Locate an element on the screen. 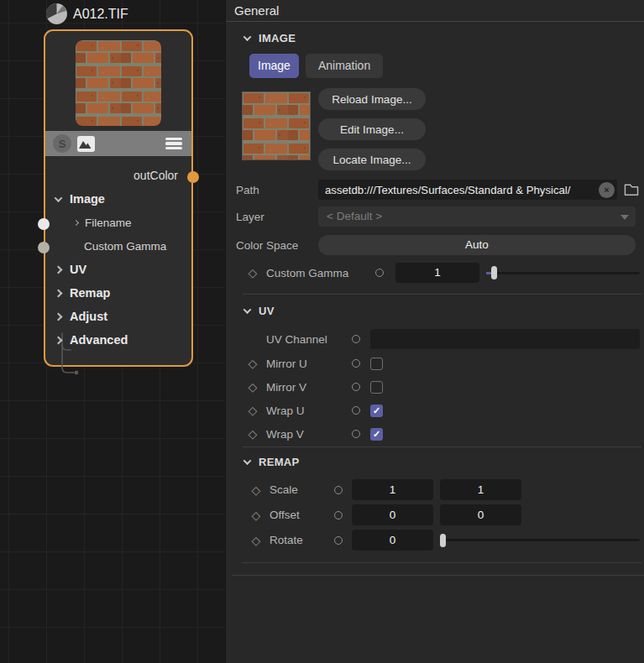 Image resolution: width=644 pixels, height=663 pixels. tree-item-custom-gamma: Custom Gamma is located at coordinates (118, 246).